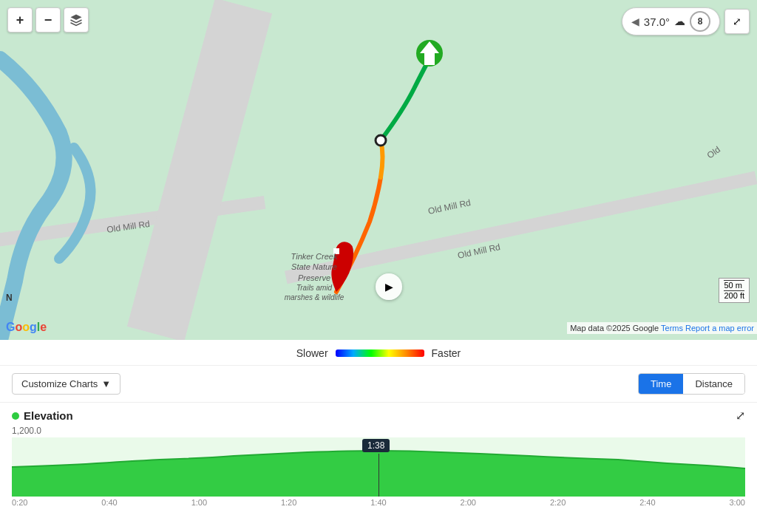 This screenshot has width=757, height=532. Describe the element at coordinates (636, 21) in the screenshot. I see `weather-prev-arrow: ◀` at that location.